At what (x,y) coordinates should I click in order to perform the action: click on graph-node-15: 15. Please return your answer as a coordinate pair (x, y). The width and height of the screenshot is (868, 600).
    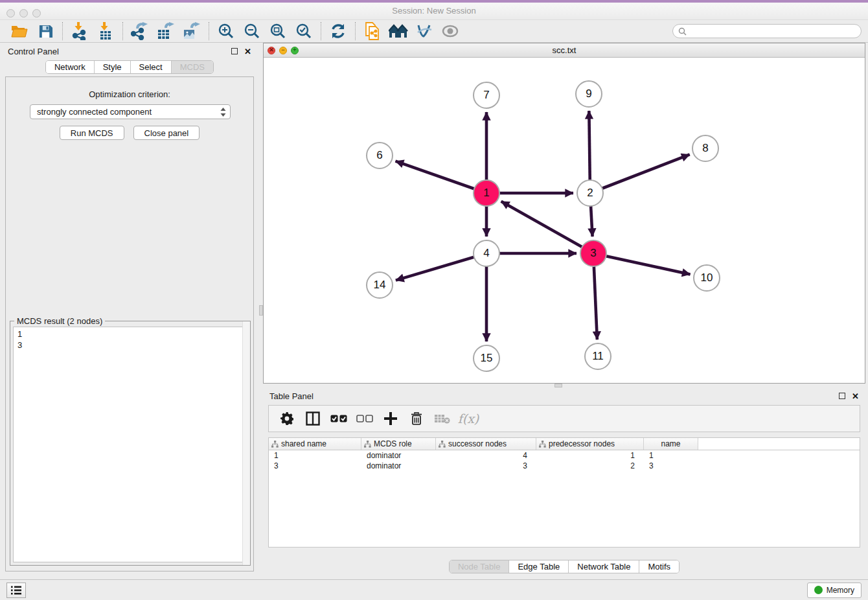
    Looking at the image, I should click on (486, 358).